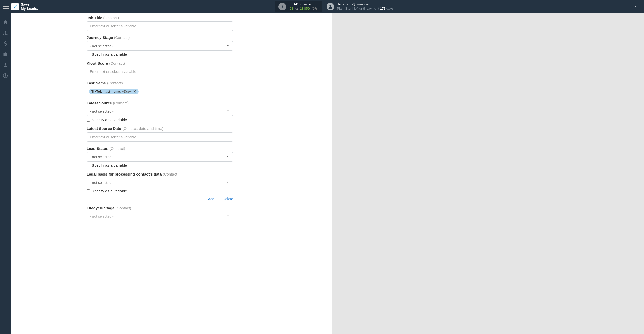 The height and width of the screenshot is (334, 644). What do you see at coordinates (15, 7) in the screenshot?
I see `check-logo-icon` at bounding box center [15, 7].